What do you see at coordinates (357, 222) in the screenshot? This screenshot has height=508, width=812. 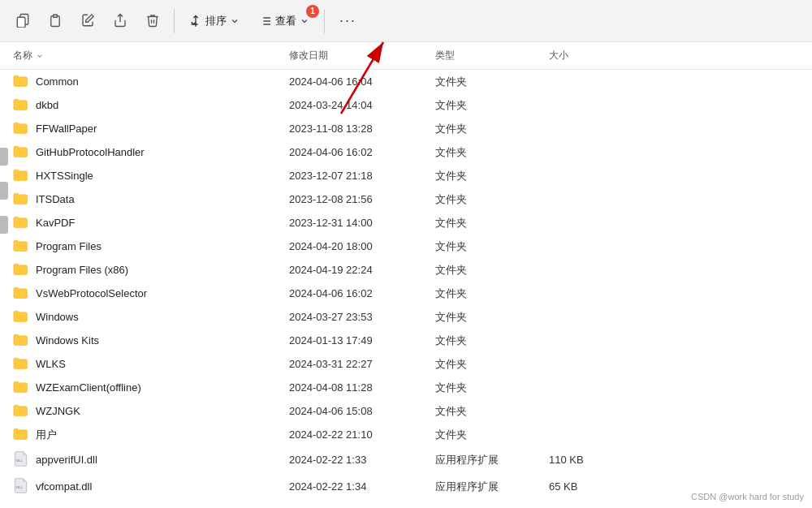 I see `file-modified: 2023-12-31 14:00` at bounding box center [357, 222].